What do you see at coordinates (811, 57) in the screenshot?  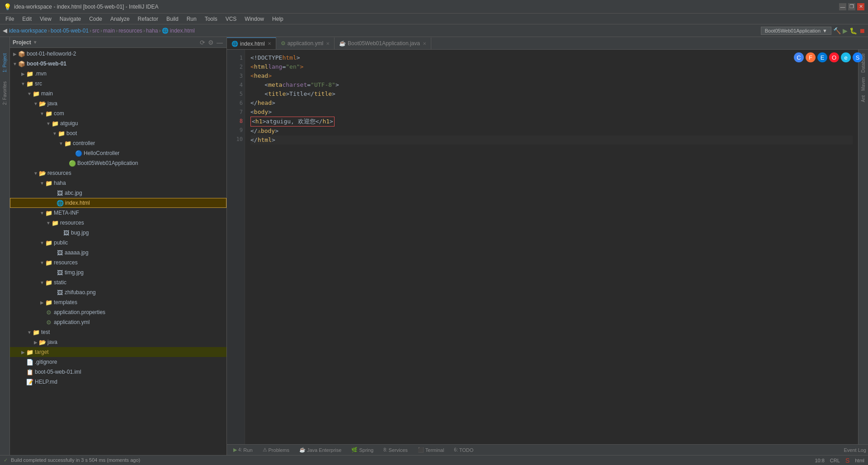 I see `firefox-icon: F` at bounding box center [811, 57].